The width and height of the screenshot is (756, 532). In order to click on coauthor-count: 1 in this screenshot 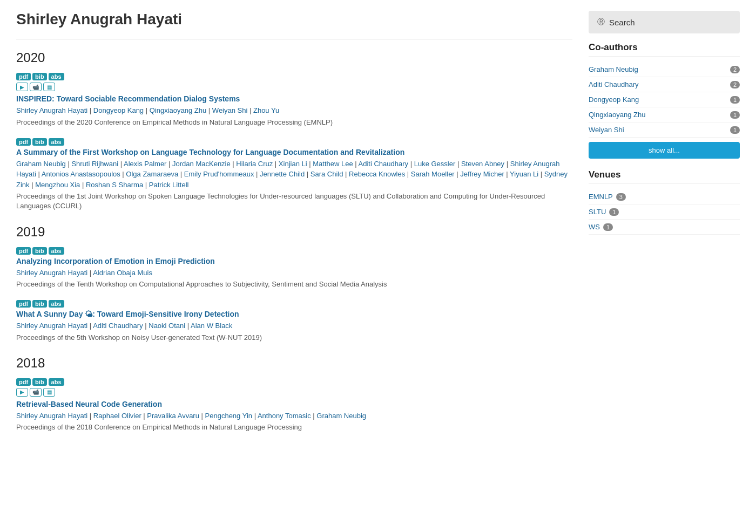, I will do `click(735, 115)`.